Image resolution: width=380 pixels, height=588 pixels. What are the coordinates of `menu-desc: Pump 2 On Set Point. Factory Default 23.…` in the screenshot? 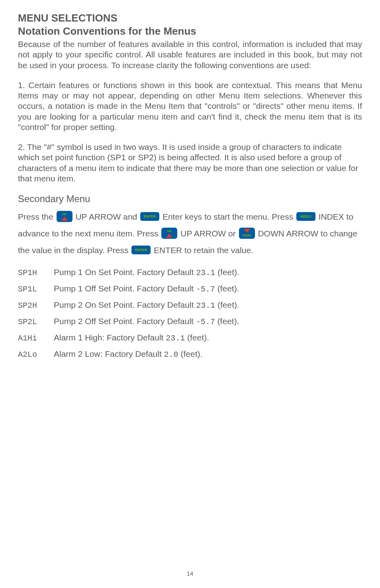 It's located at (208, 305).